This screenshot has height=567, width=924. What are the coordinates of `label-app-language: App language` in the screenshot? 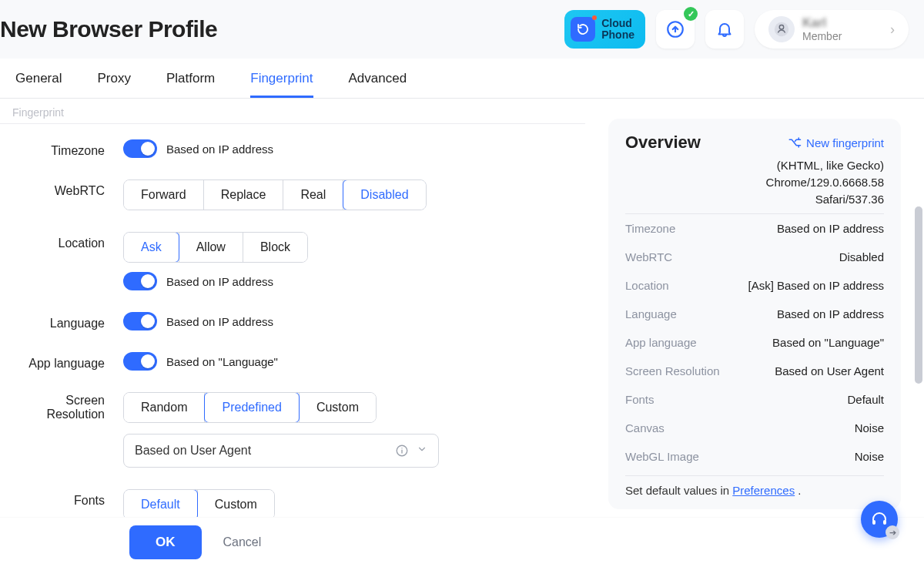 It's located at (69, 361).